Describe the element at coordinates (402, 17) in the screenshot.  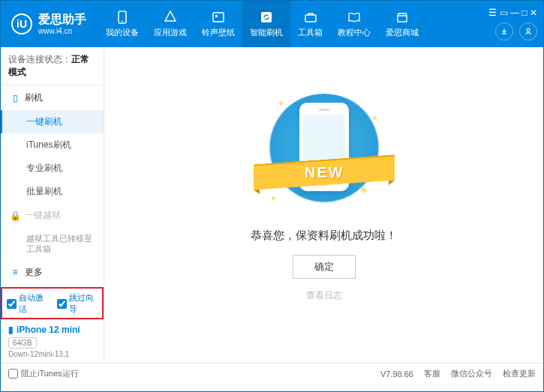
I see `store-icon` at that location.